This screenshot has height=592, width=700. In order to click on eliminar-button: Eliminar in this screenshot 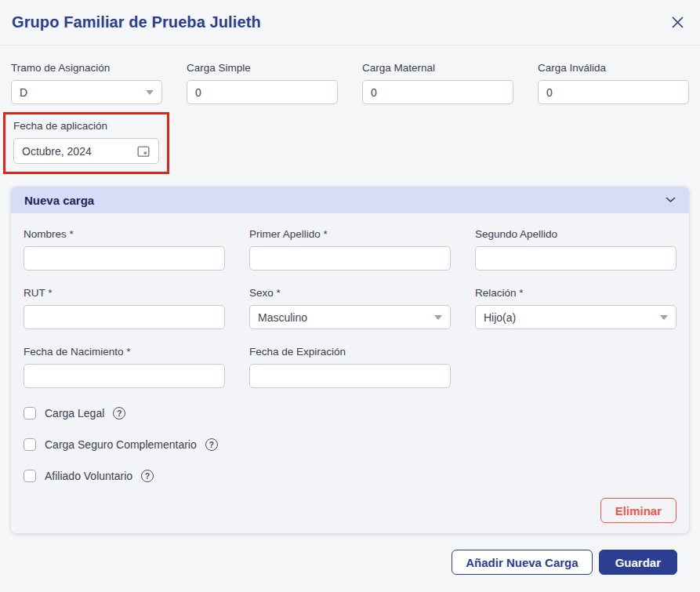, I will do `click(638, 510)`.